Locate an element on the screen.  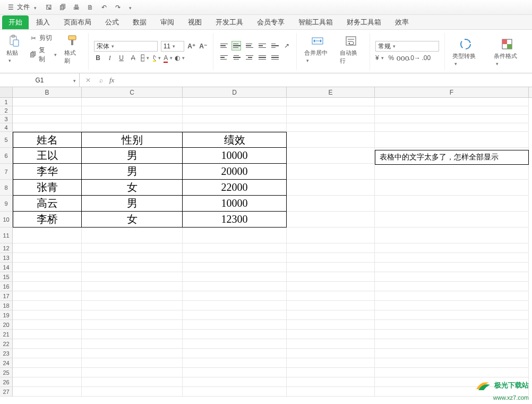
number-format-select: 常规 is located at coordinates (407, 46).